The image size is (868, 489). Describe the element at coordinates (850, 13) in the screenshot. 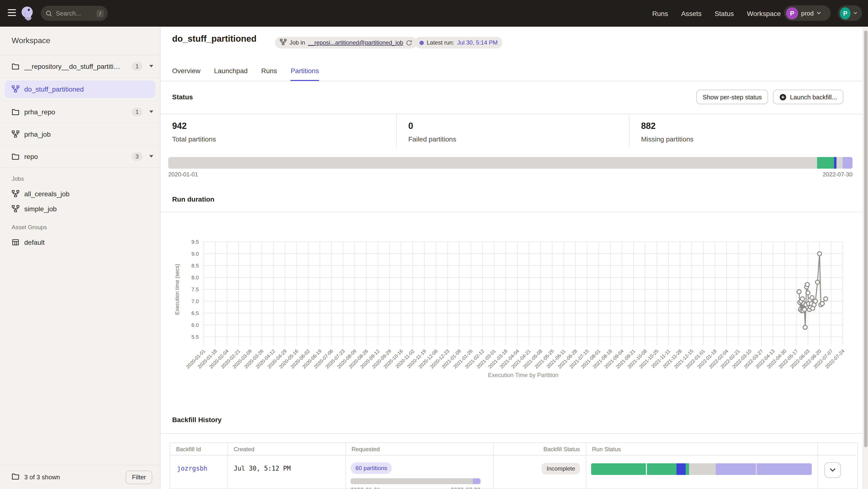

I see `user-menu: P` at that location.